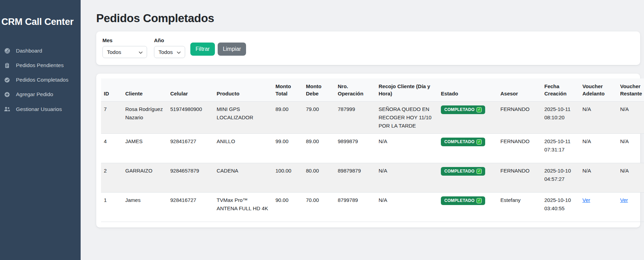 Image resolution: width=644 pixels, height=260 pixels. What do you see at coordinates (355, 178) in the screenshot?
I see `cell-nro-operacion: 89879879` at bounding box center [355, 178].